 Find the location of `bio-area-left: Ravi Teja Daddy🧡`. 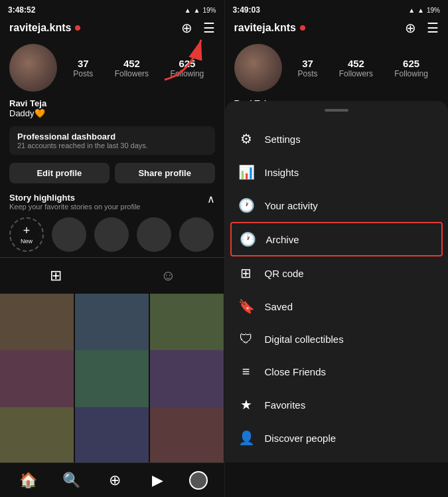

bio-area-left: Ravi Teja Daddy🧡 is located at coordinates (112, 110).